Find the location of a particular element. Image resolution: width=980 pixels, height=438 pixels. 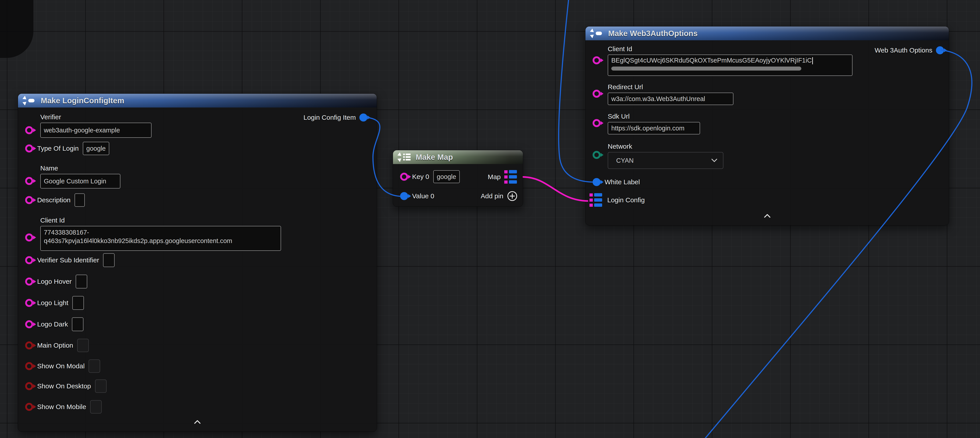

output-row-login-config-item: Login Config Item is located at coordinates (336, 118).